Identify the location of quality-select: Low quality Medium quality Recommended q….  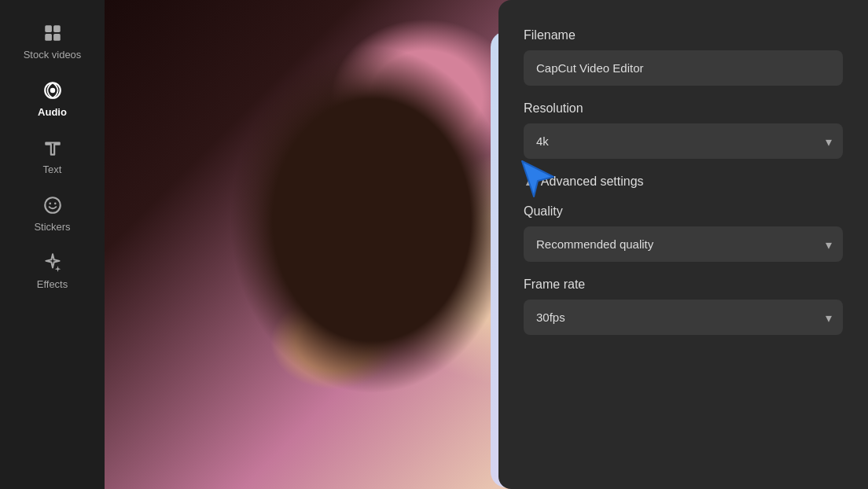
(683, 244).